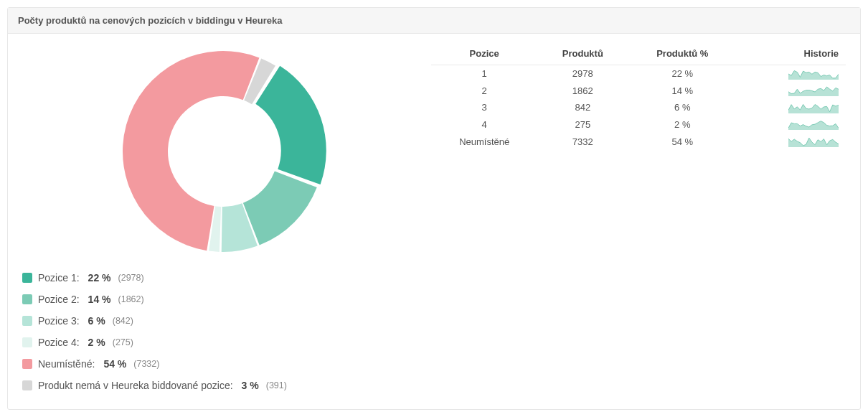 The image size is (868, 412). I want to click on table-row: 2186214 %, so click(638, 91).